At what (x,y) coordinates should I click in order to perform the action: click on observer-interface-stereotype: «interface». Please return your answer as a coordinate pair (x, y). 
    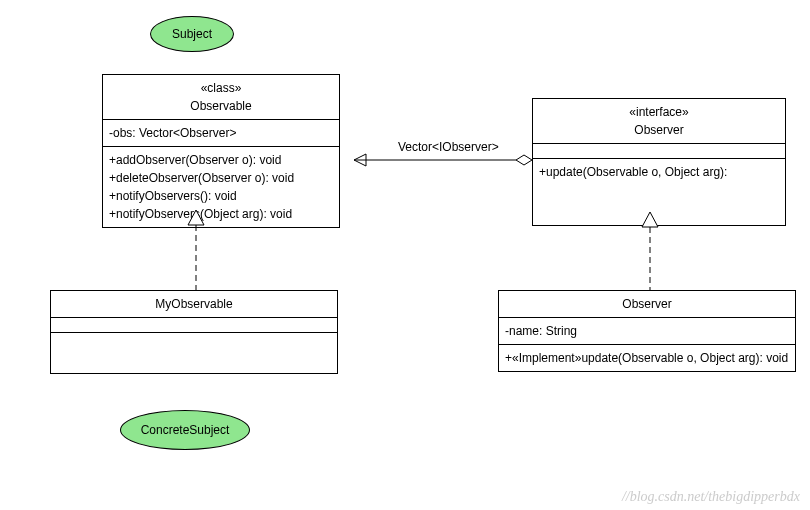
    Looking at the image, I should click on (659, 112).